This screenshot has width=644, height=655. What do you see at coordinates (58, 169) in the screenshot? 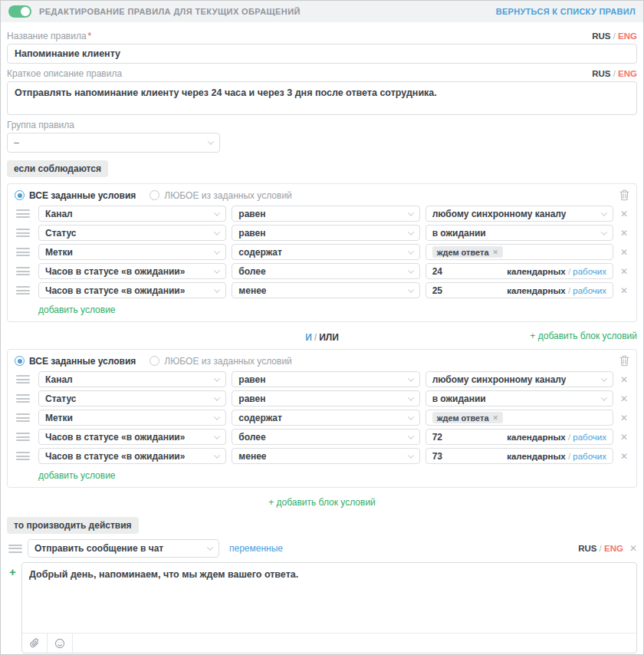
I see `conditions-badge: если соблюдаются` at bounding box center [58, 169].